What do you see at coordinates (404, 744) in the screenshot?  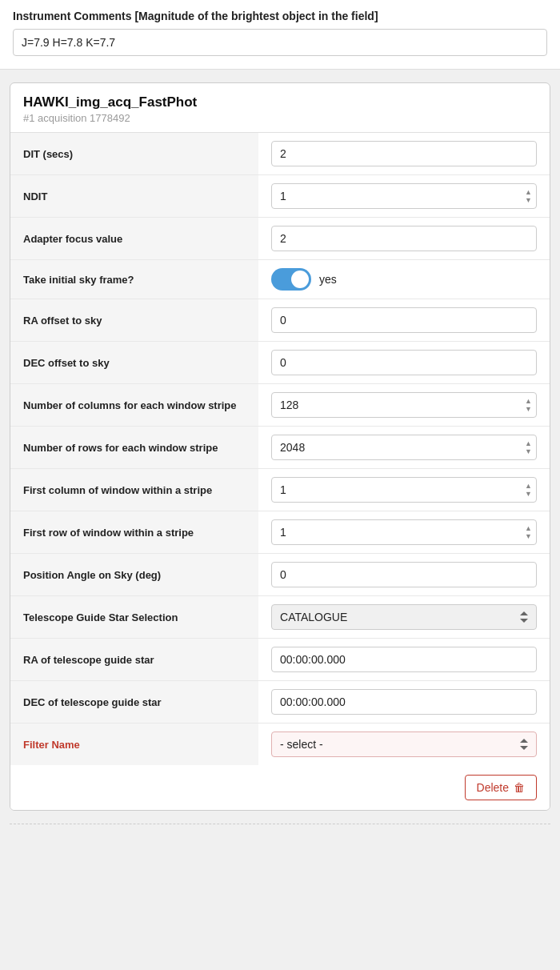 I see `field-value-filter-name: - select - J H K Ks Y NB1060 NB2090` at bounding box center [404, 744].